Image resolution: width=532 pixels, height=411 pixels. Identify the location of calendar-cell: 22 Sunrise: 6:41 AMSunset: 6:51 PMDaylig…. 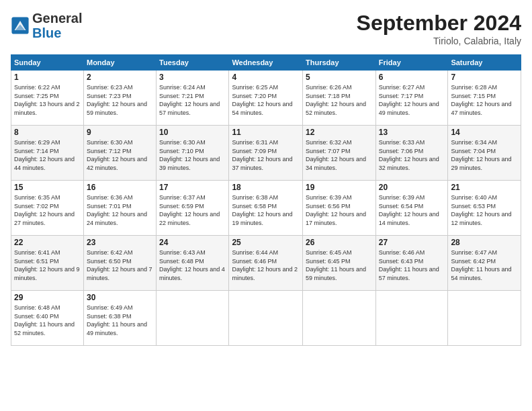
(48, 263).